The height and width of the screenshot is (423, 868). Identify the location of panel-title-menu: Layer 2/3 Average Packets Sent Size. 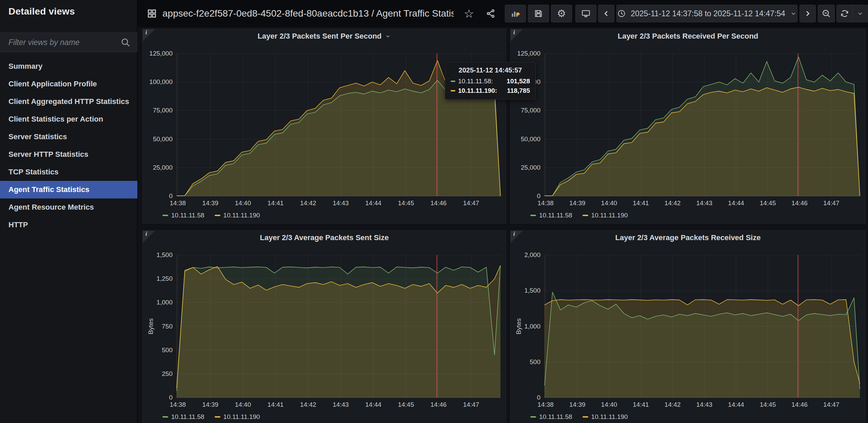
(324, 238).